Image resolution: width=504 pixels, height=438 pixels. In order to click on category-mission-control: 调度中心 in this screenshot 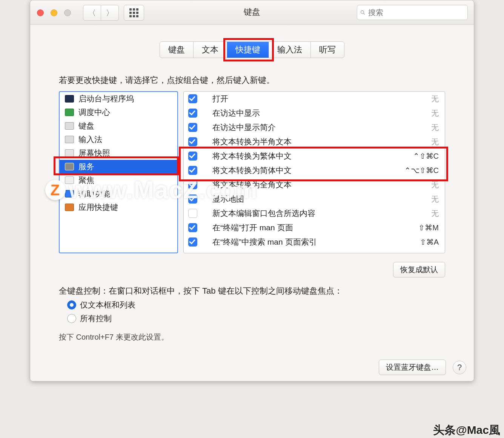, I will do `click(118, 112)`.